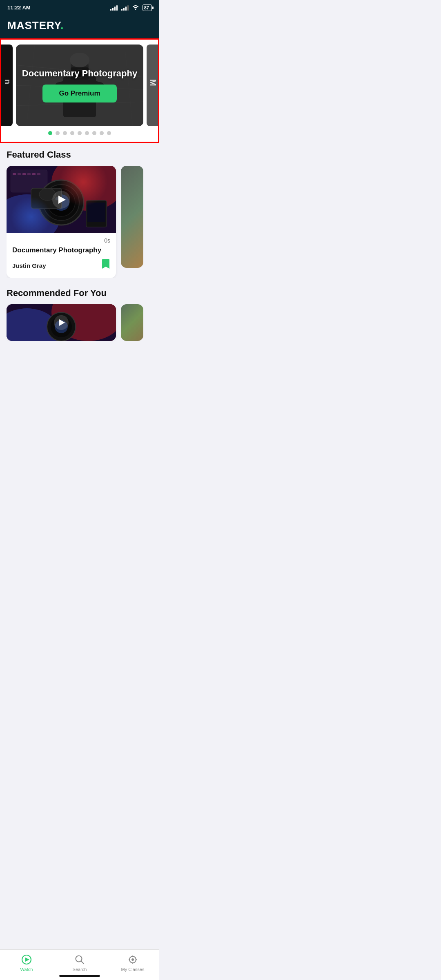 The width and height of the screenshot is (441, 980). Describe the element at coordinates (80, 85) in the screenshot. I see `carousel-background: Documentary Photography Go Premium` at that location.